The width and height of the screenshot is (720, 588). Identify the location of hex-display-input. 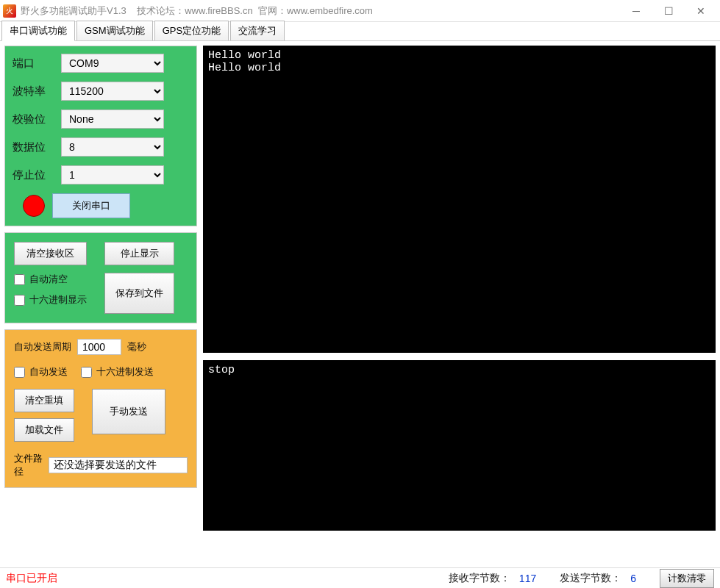
(19, 300).